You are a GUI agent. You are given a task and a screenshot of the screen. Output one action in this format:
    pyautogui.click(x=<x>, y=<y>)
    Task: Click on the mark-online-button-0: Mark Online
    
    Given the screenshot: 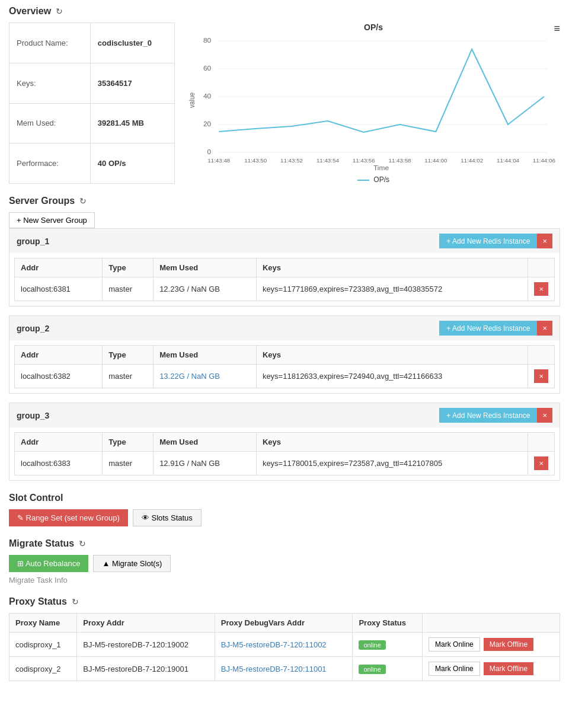 What is the action you would take?
    pyautogui.click(x=454, y=644)
    